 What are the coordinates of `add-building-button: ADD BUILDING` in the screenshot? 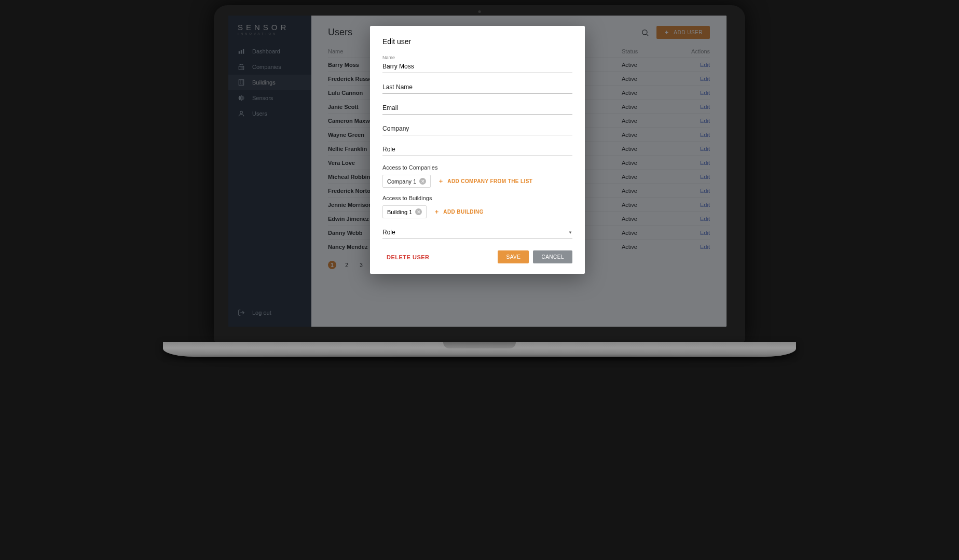 It's located at (459, 212).